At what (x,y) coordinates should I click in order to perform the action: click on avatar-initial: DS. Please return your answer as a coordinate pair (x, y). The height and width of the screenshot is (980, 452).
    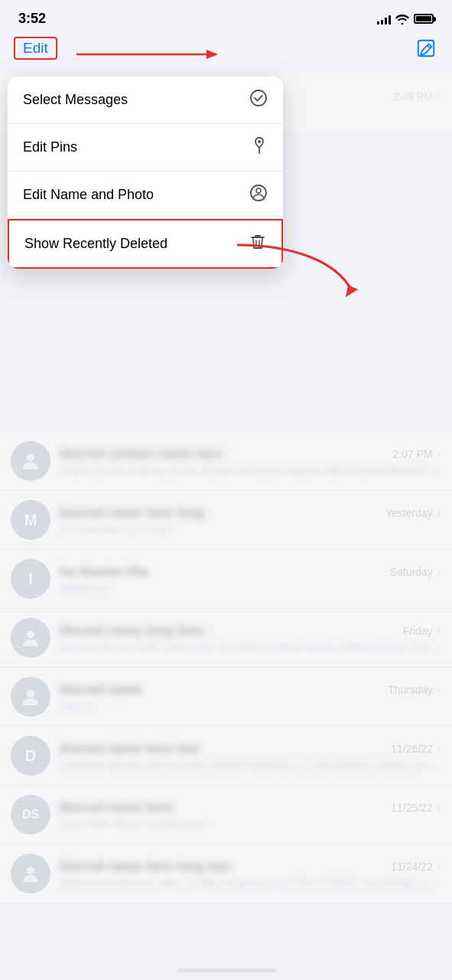
    Looking at the image, I should click on (31, 815).